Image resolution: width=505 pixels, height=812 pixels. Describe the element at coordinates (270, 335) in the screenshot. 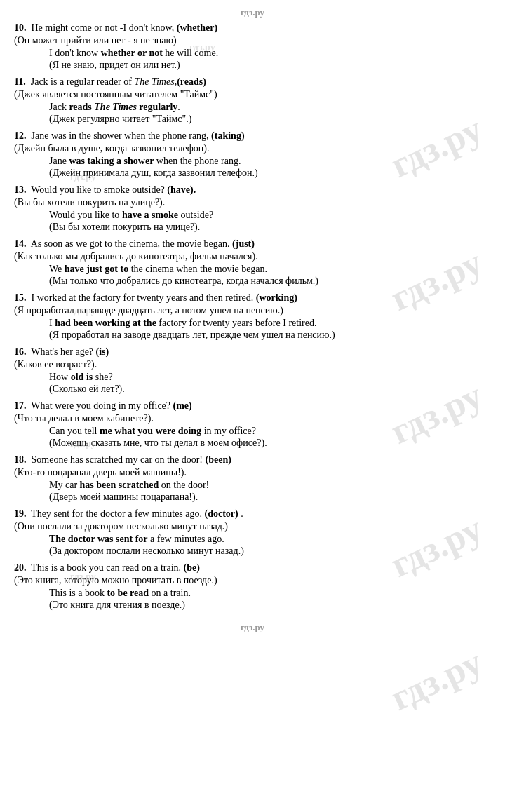

I see `entry-15-answer-translation: (Я проработал на заводе двадцать лет, пр…` at that location.